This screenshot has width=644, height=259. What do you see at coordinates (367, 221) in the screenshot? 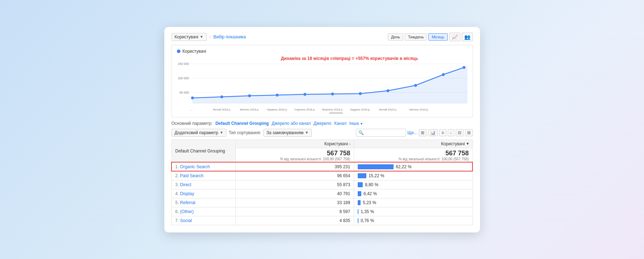
I see `percent-text: 0,76 %` at bounding box center [367, 221].